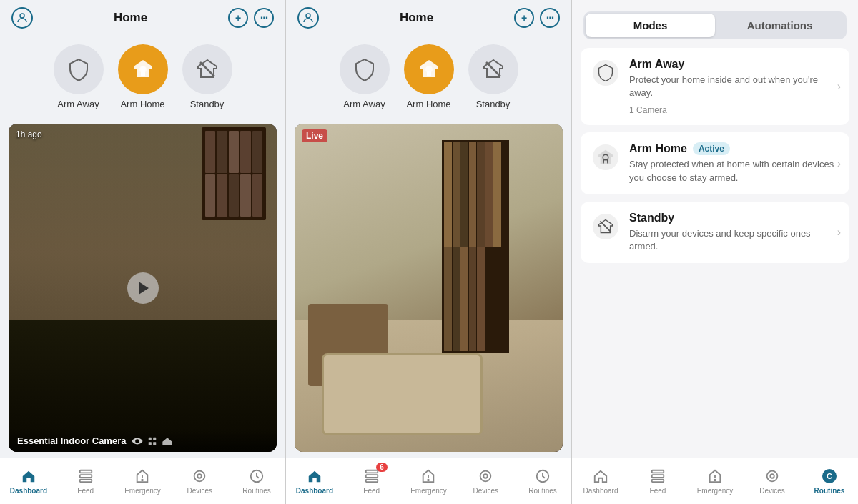  I want to click on routines-icon-p2, so click(543, 476).